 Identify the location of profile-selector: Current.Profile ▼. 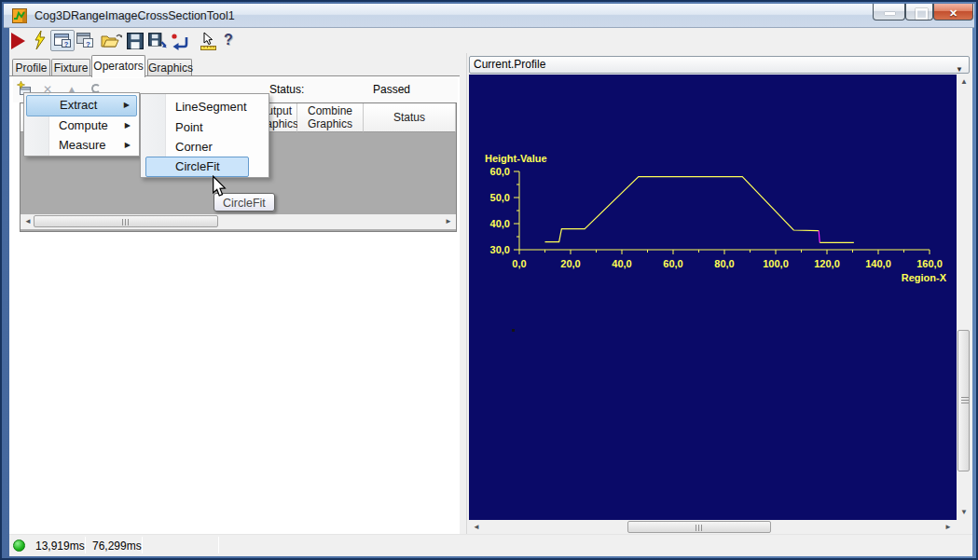
(720, 65).